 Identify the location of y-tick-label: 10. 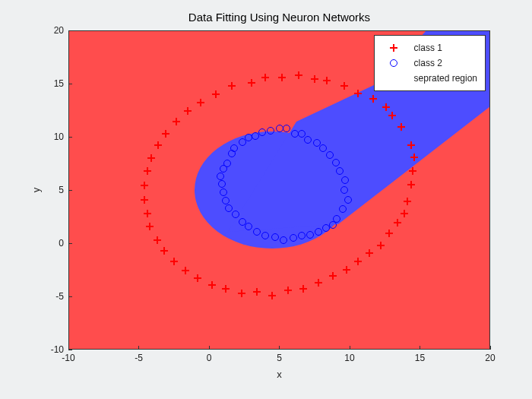
(59, 137).